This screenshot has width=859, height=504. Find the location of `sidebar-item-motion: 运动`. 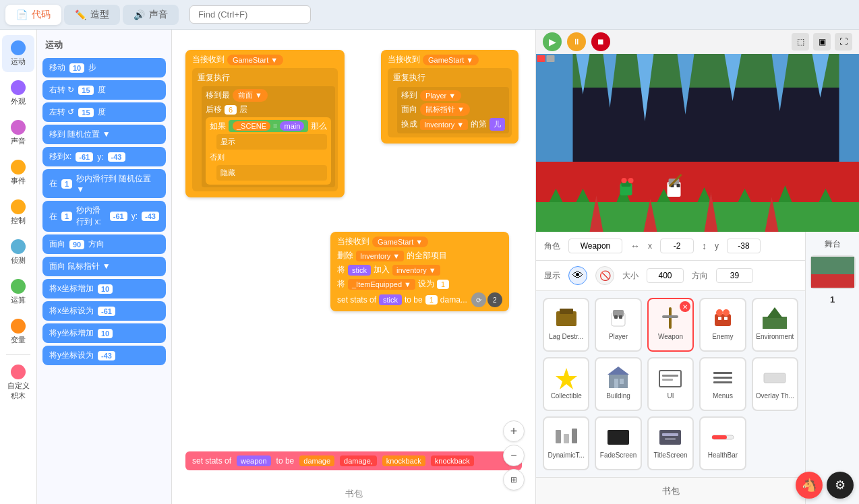

sidebar-item-motion: 运动 is located at coordinates (18, 54).